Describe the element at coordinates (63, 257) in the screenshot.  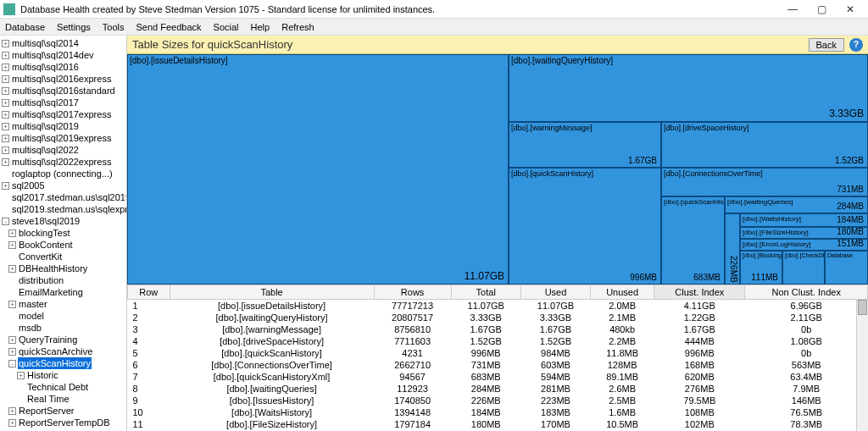
I see `tree-item: ConvertKit` at that location.